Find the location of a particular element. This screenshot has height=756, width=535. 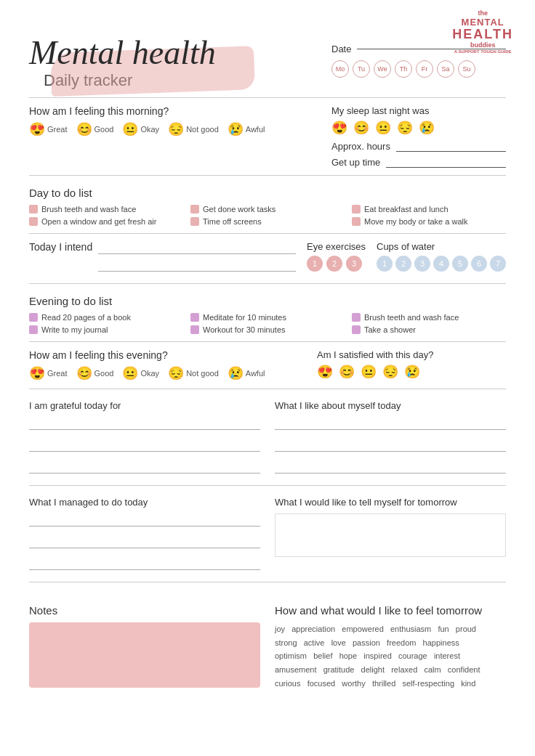

evening-todo-label-4: Workout for 30 minutes is located at coordinates (244, 330).